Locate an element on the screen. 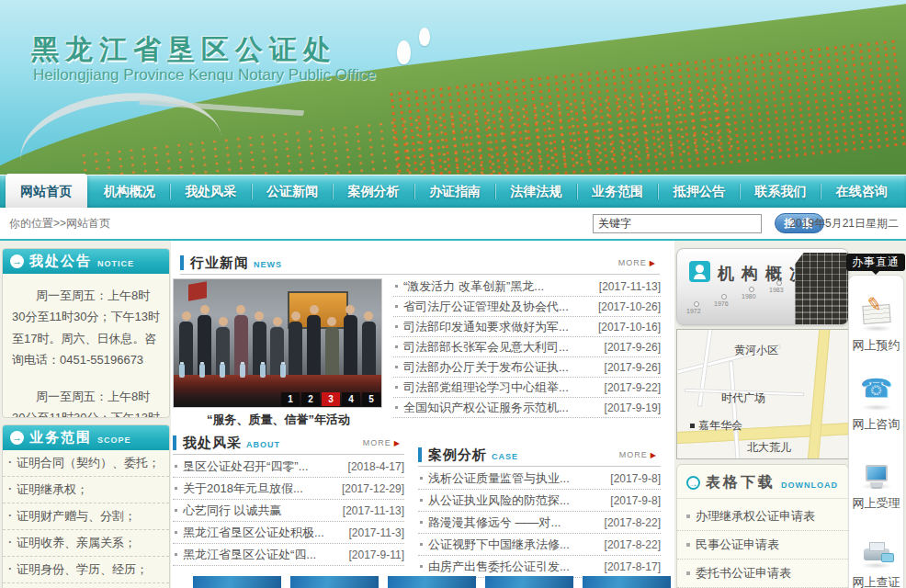 This screenshot has height=588, width=906. news-item: 司法部党组理论学习中心组举...[2017-9-22] is located at coordinates (527, 388).